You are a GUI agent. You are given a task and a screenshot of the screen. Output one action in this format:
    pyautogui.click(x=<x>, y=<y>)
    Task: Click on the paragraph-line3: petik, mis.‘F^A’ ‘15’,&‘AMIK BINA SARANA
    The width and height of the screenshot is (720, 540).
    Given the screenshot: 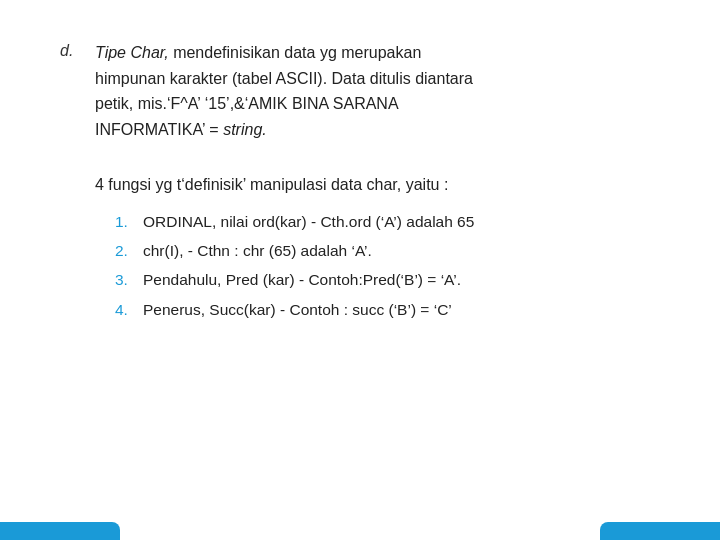 What is the action you would take?
    pyautogui.click(x=247, y=104)
    